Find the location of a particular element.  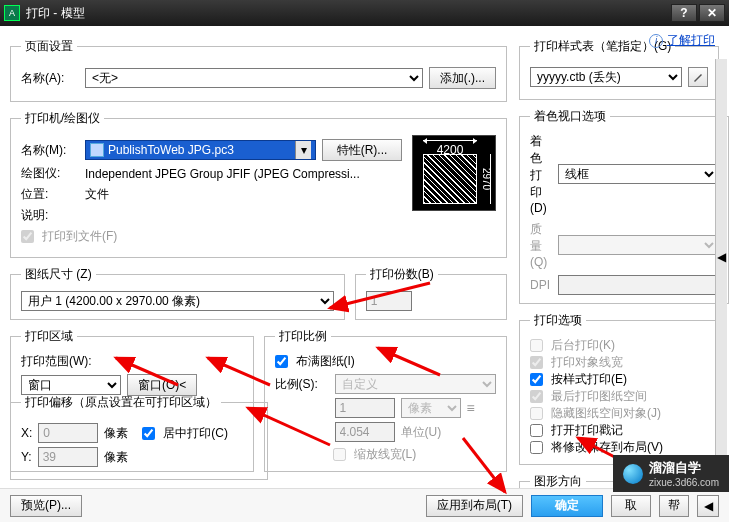

plot-area-legend: 打印区域 is located at coordinates (49, 336).